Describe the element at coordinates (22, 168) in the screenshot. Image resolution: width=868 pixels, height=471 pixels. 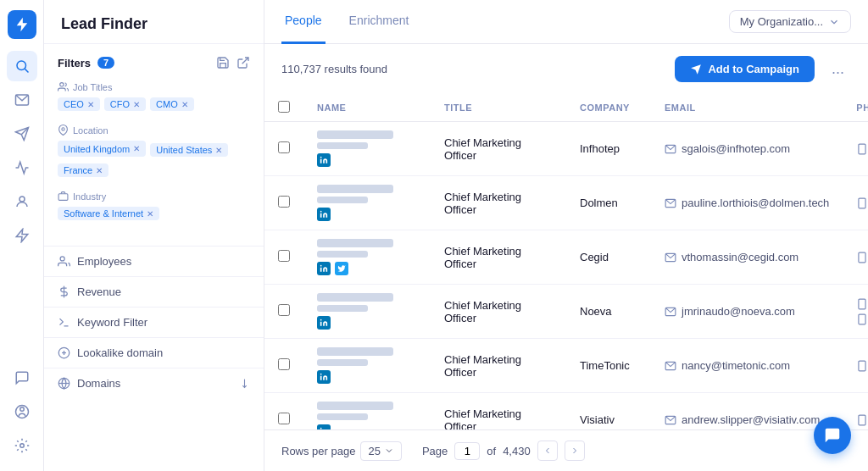
I see `nav-analytics` at that location.